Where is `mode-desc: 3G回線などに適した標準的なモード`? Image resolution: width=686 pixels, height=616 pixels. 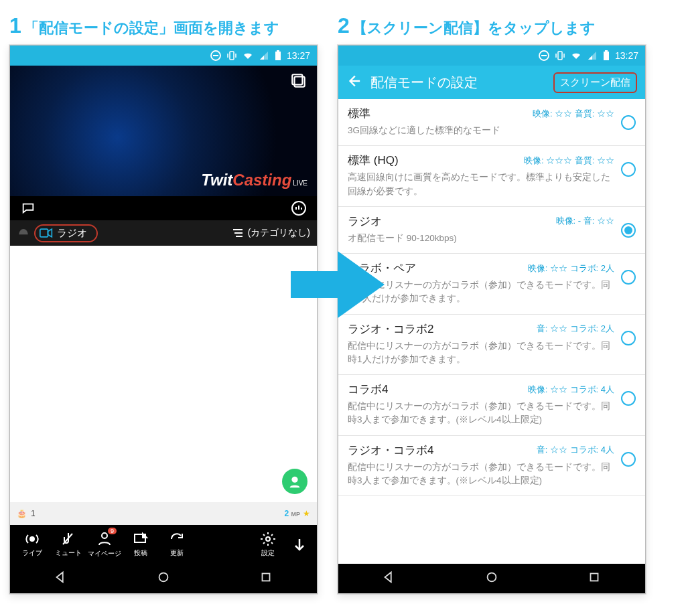
mode-desc: 3G回線などに適した標準的なモード is located at coordinates (481, 131).